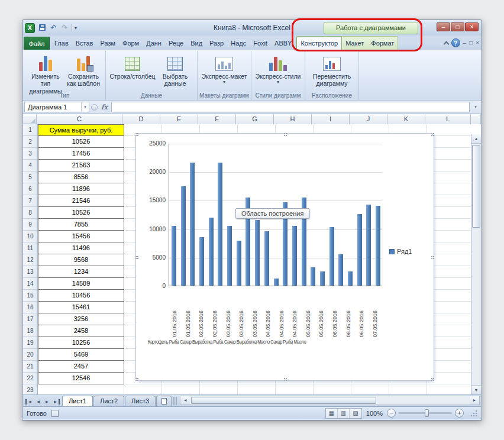 This screenshot has width=504, height=440. What do you see at coordinates (104, 107) in the screenshot?
I see `insert-function-button: fx` at bounding box center [104, 107].